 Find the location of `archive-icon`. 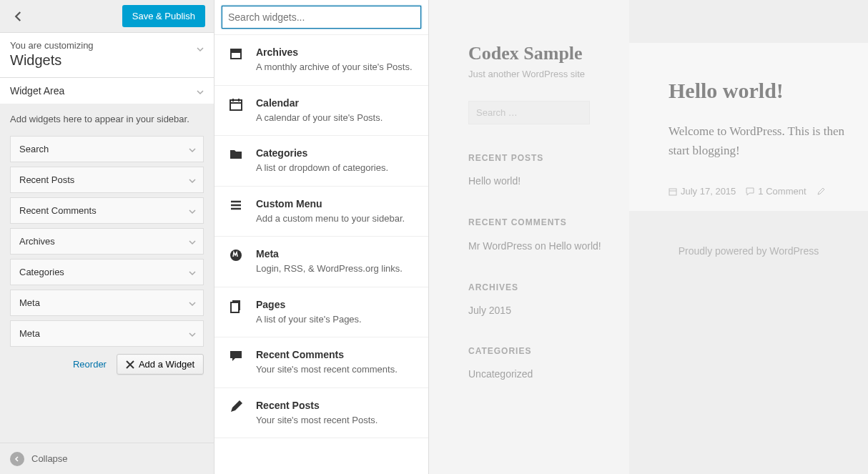

archive-icon is located at coordinates (236, 60).